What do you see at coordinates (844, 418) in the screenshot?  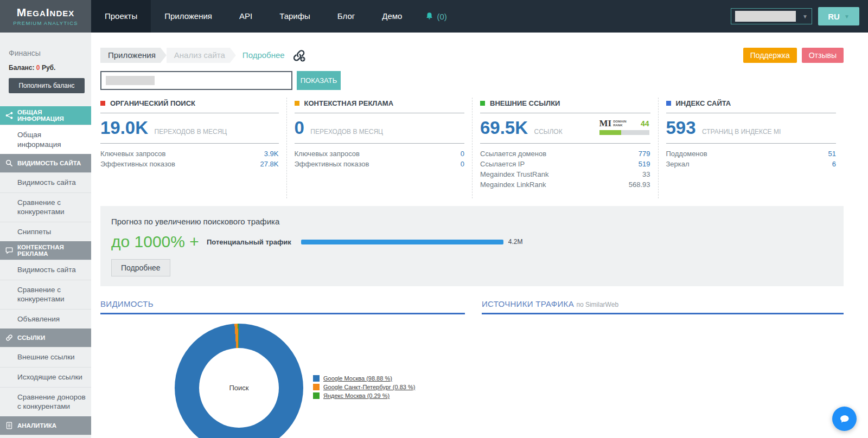 I see `chat-button` at bounding box center [844, 418].